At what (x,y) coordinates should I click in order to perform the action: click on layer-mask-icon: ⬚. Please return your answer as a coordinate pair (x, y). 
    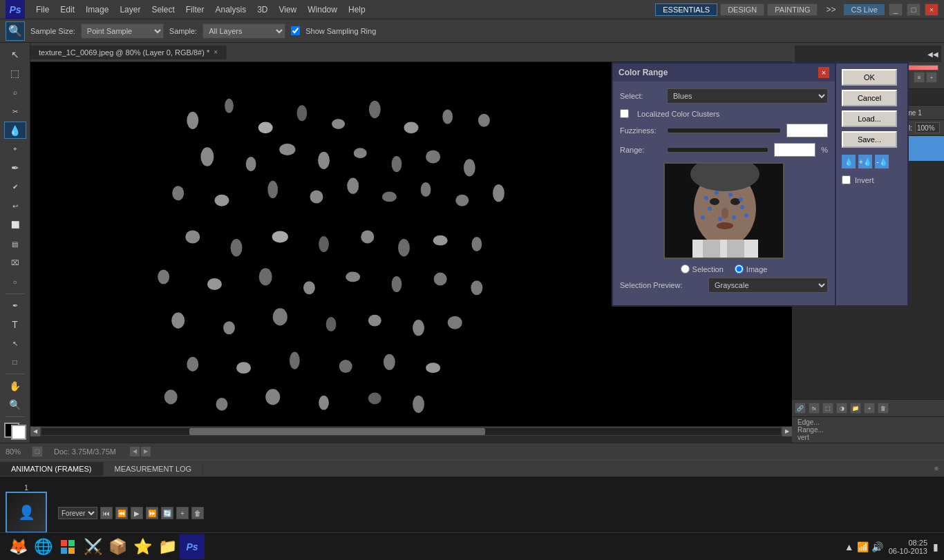
    Looking at the image, I should click on (828, 408).